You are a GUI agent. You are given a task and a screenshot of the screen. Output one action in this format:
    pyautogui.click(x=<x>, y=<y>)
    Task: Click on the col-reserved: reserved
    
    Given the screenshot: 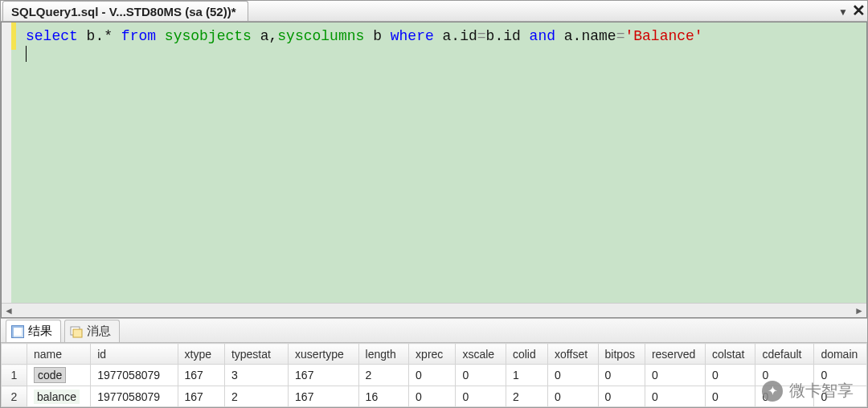 What is the action you would take?
    pyautogui.click(x=675, y=354)
    